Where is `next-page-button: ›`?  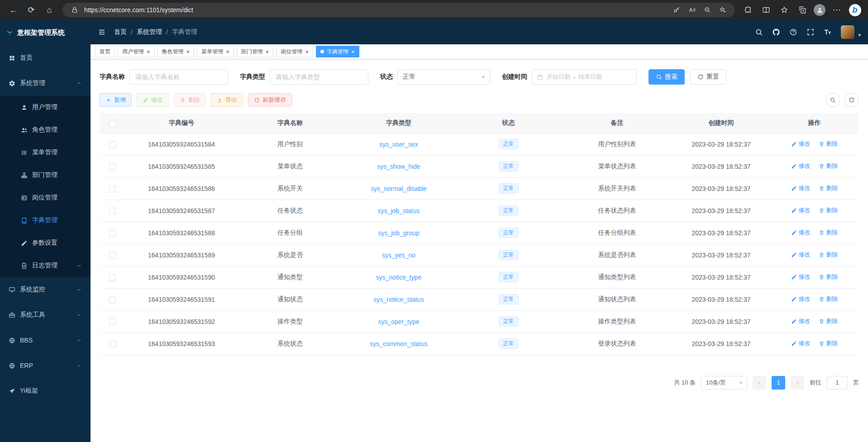
next-page-button: › is located at coordinates (797, 383).